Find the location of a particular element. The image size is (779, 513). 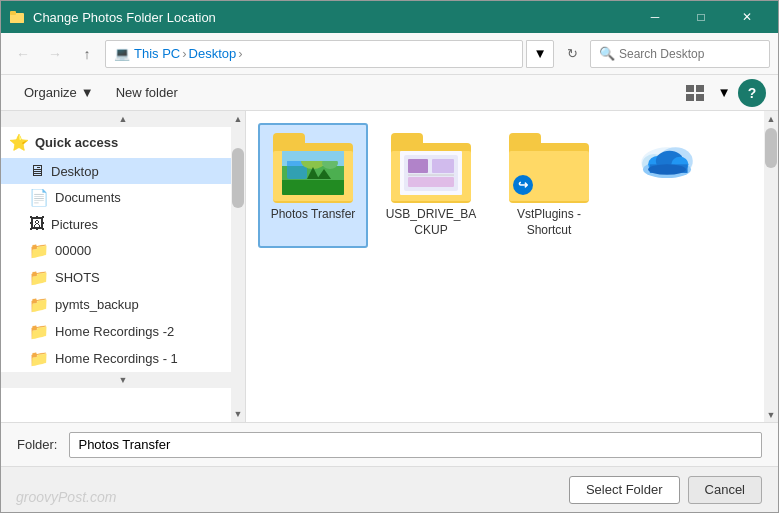

close-button: ✕ is located at coordinates (747, 17).